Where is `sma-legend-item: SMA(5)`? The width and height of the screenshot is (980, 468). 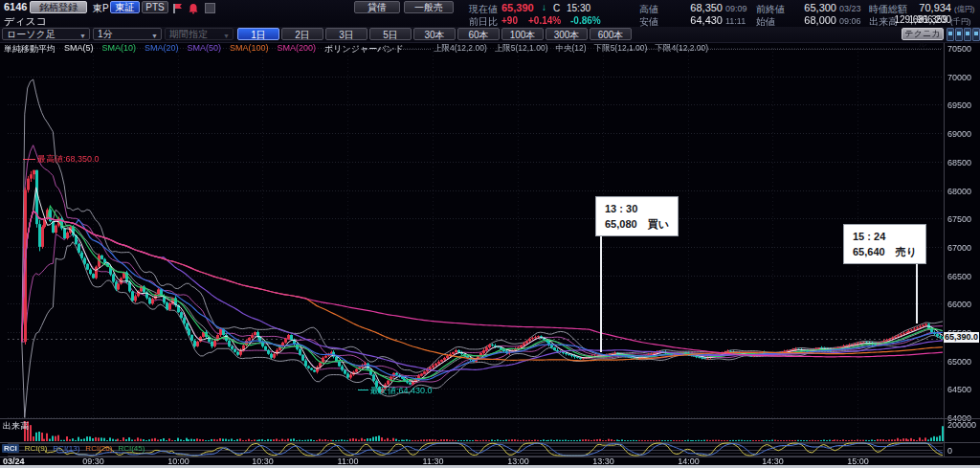
sma-legend-item: SMA(5) is located at coordinates (78, 50).